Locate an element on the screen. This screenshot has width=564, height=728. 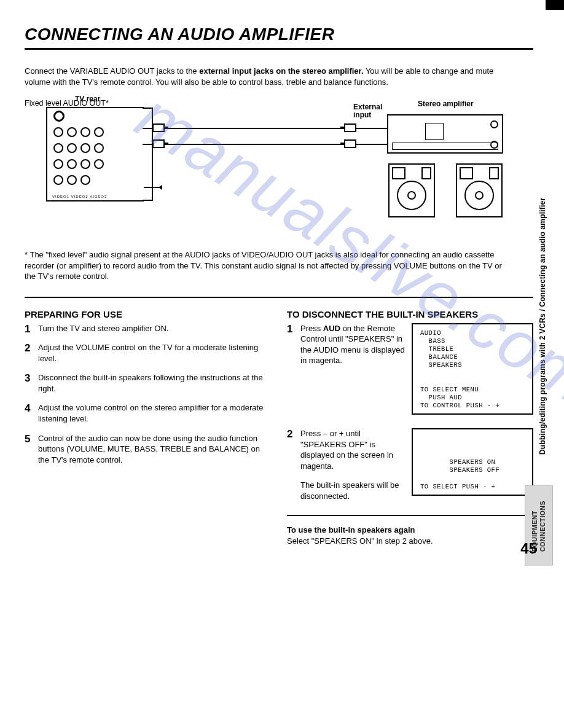
osd-screen-speakers: SPEAKERS ON SPEAKERS OFF TO SELECT PUSH … is located at coordinates (472, 462).